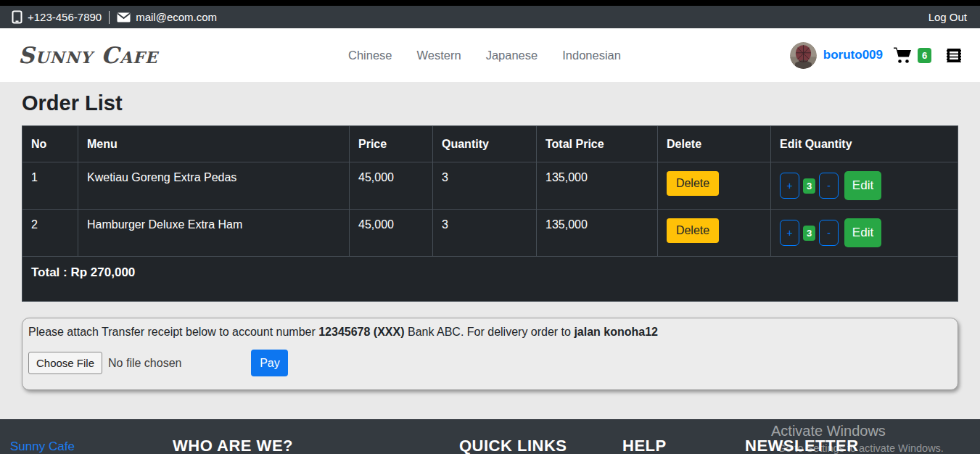 This screenshot has height=454, width=980. I want to click on username-link: boruto009, so click(853, 55).